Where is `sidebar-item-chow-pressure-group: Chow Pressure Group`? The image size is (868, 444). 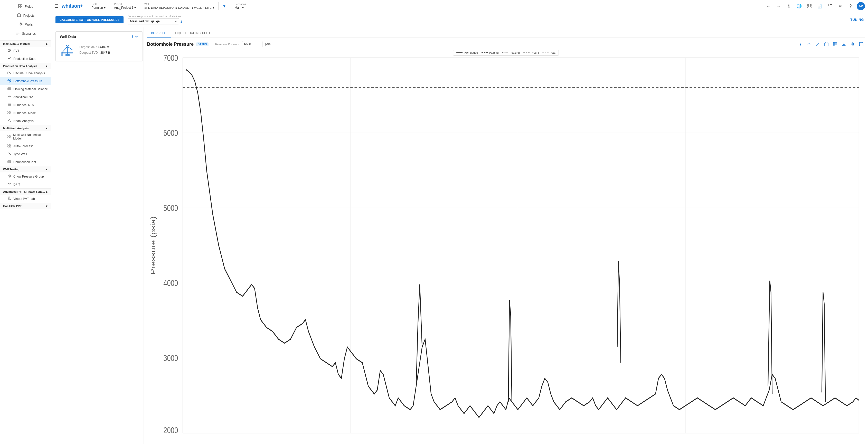
sidebar-item-chow-pressure-group: Chow Pressure Group is located at coordinates (26, 176).